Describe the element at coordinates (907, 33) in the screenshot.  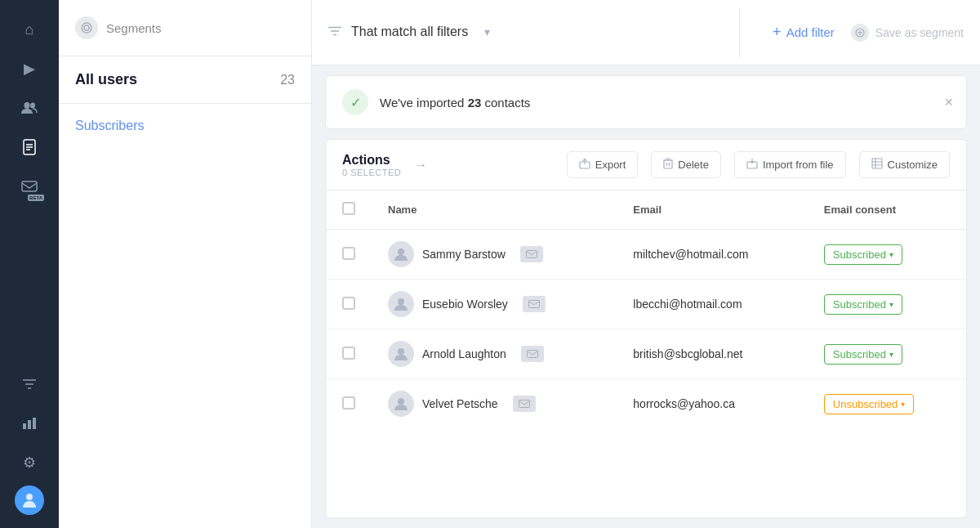
I see `save-segment-button: Save as segment` at that location.